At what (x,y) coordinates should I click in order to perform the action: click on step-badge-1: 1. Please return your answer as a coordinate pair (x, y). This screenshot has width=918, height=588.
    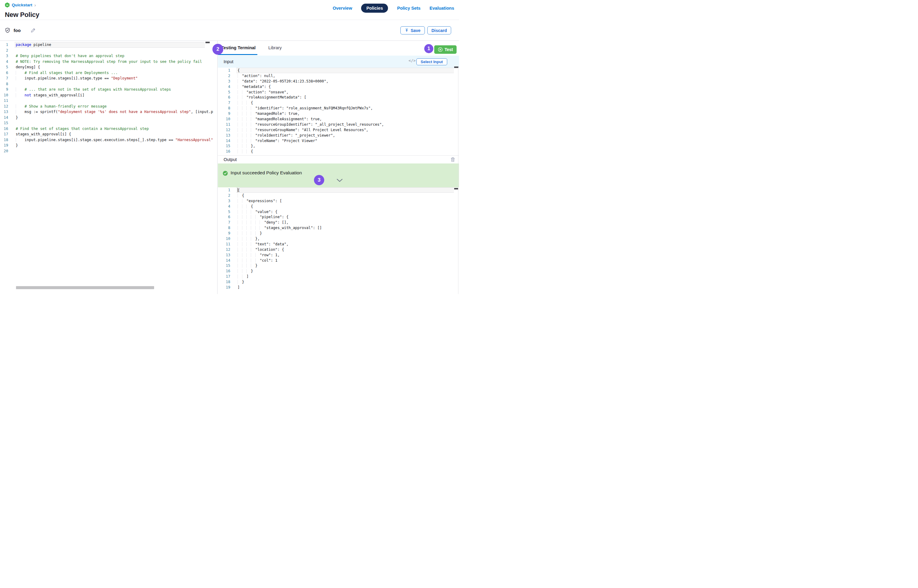
    Looking at the image, I should click on (429, 49).